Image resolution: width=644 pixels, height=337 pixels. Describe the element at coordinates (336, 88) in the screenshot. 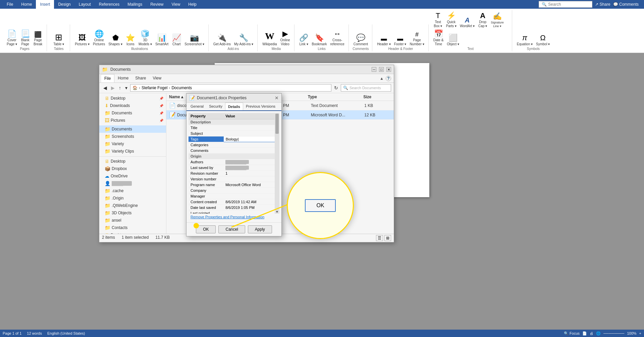

I see `refresh-button: ↻` at that location.